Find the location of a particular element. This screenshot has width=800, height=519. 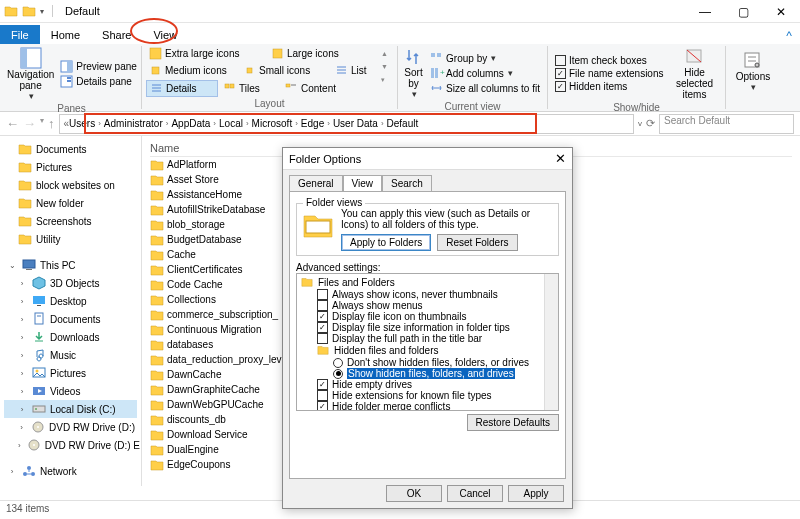

adv-item: ✓Display file icon on thumbnails is located at coordinates (428, 316).